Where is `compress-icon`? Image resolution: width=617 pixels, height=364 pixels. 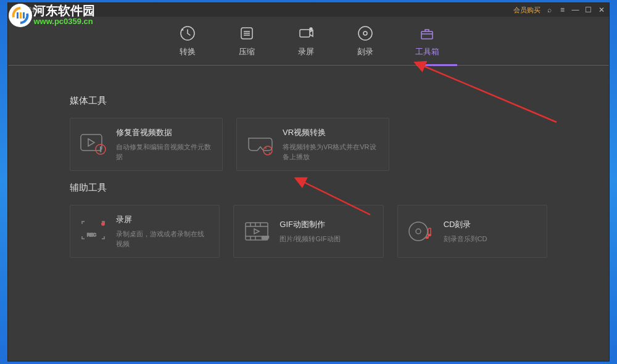
compress-icon is located at coordinates (247, 33).